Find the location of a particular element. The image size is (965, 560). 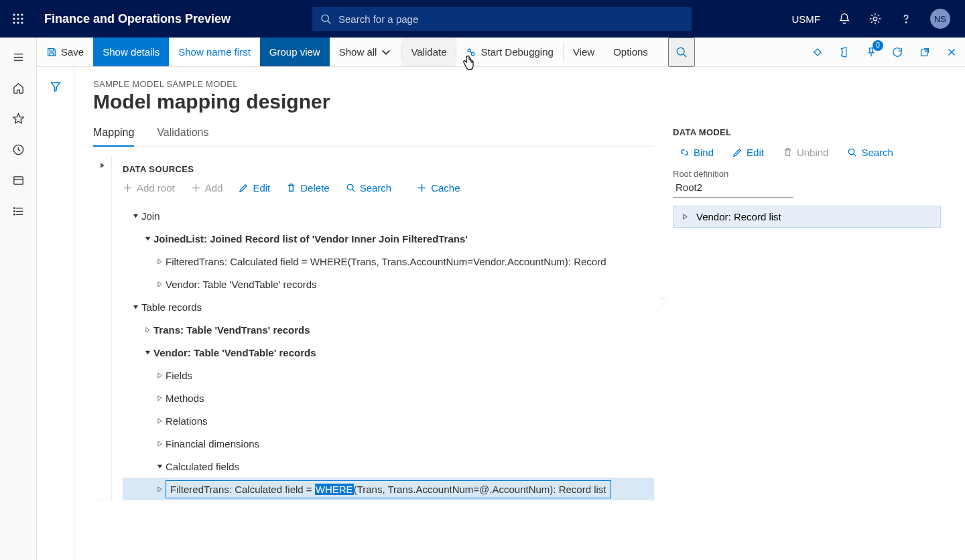

group-view-button: Group view is located at coordinates (295, 52).